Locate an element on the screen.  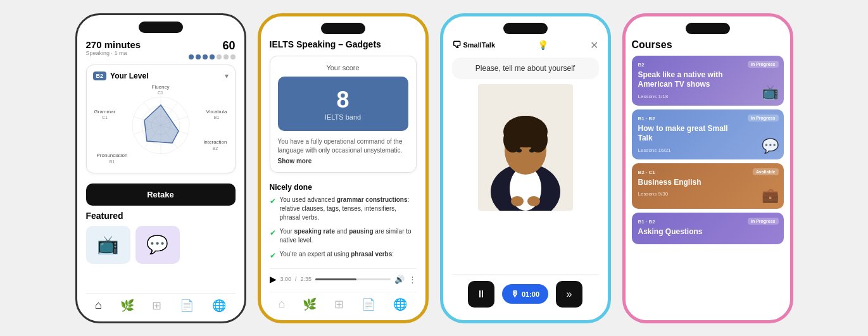
course-status-1: In Progress is located at coordinates (764, 65).